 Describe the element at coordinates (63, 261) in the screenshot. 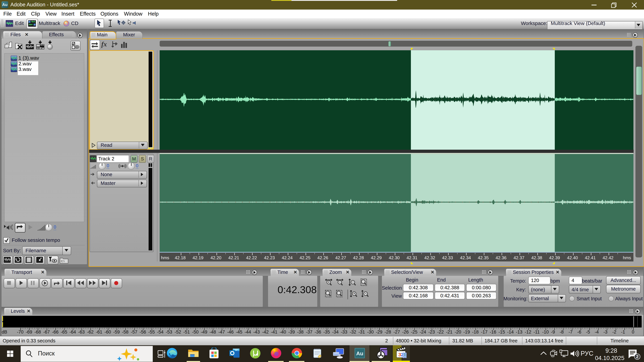

I see `svg-text: C:\` at that location.